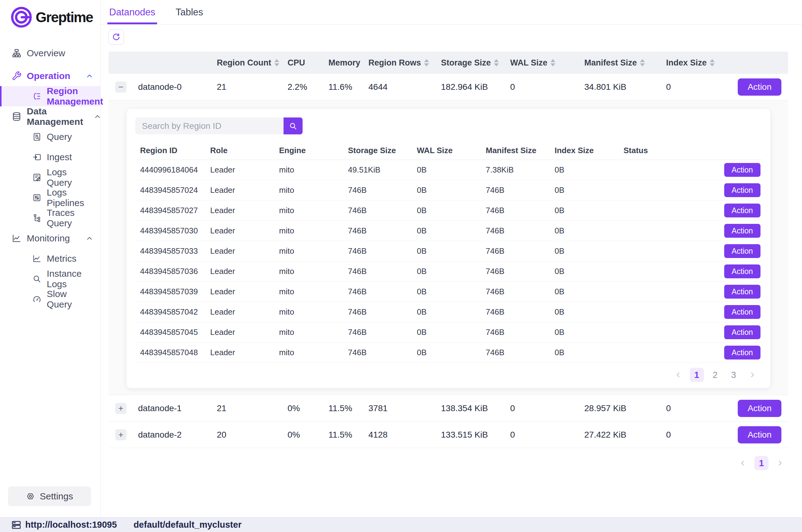 The image size is (802, 532). What do you see at coordinates (400, 63) in the screenshot?
I see `col-region-rows: Region Rows` at bounding box center [400, 63].